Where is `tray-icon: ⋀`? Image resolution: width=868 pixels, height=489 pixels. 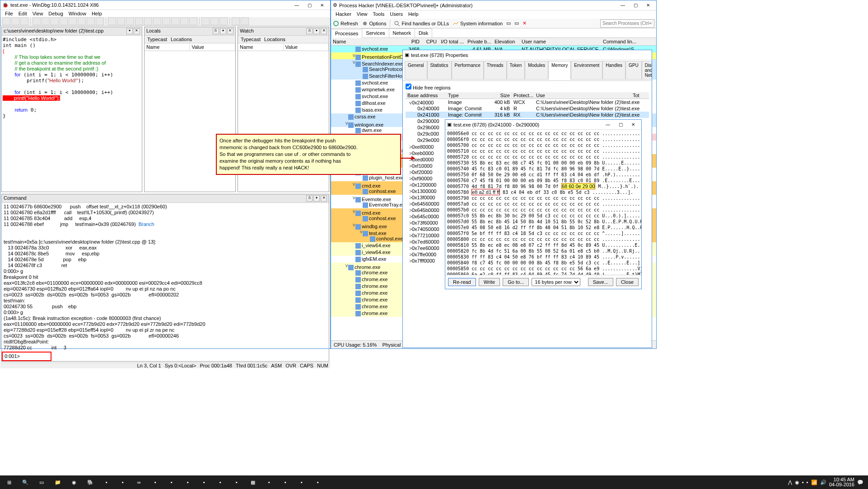 tray-icon: ⋀ is located at coordinates (790, 483).